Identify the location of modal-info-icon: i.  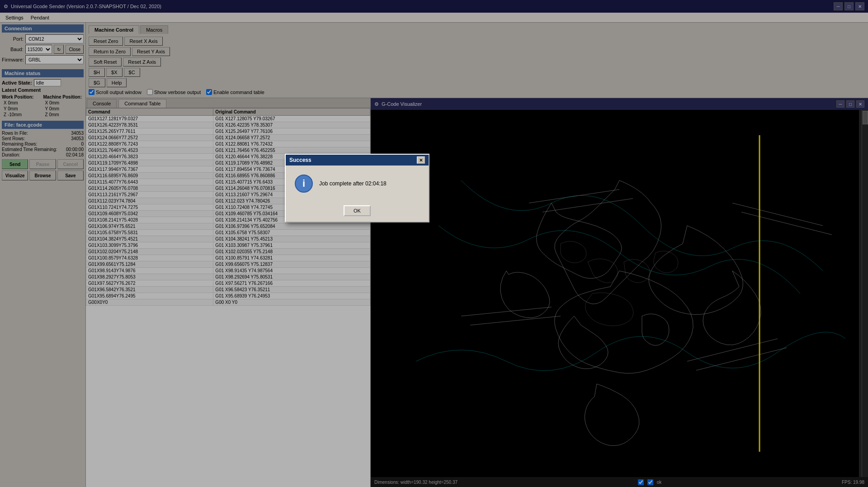
(304, 184).